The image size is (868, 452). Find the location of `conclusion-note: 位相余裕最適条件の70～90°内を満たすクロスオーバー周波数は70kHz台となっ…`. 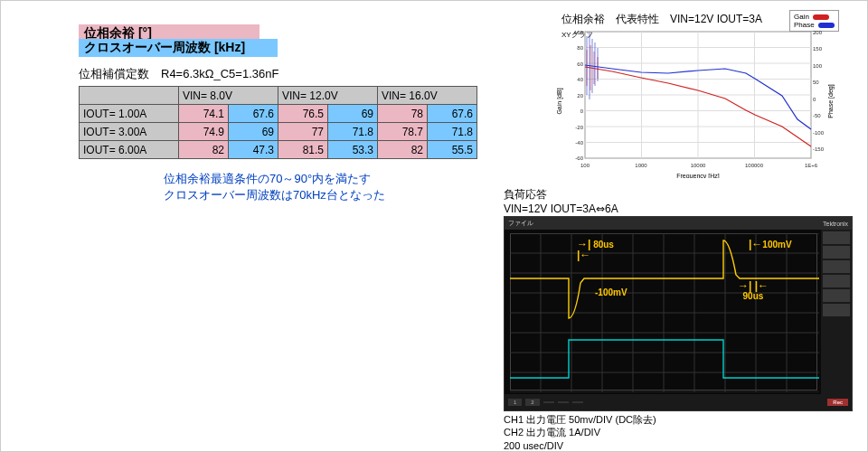

conclusion-note: 位相余裕最適条件の70～90°内を満たすクロスオーバー周波数は70kHz台となっ… is located at coordinates (275, 187).